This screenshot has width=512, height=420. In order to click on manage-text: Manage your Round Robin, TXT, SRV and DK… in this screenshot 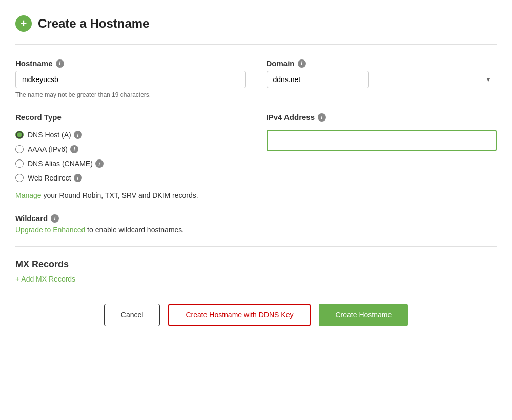, I will do `click(131, 195)`.